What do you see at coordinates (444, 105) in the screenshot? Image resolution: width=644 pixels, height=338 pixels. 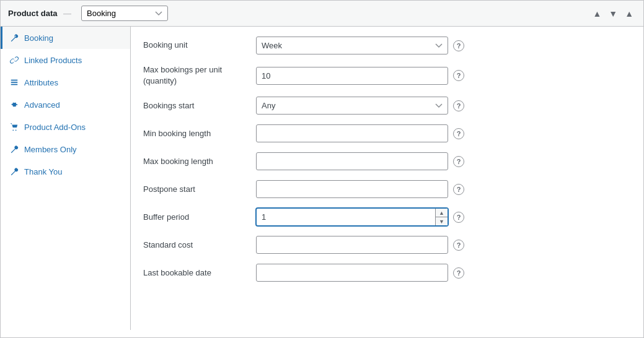 I see `bookings-start-control: Any Start of week Start of month ?` at bounding box center [444, 105].